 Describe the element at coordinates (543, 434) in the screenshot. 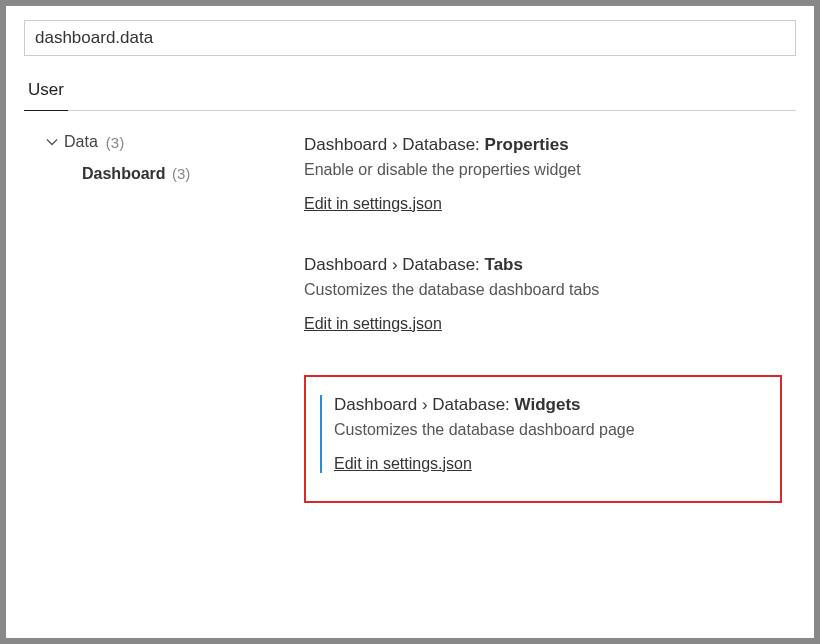

I see `active-setting-indicator: Dashboard › Database: Widgets Customizes…` at that location.